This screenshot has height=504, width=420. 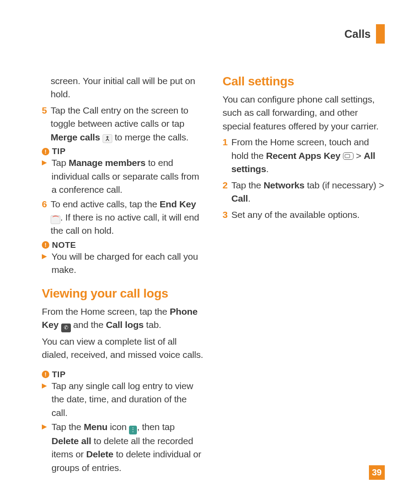 What do you see at coordinates (75, 137) in the screenshot?
I see `merge-calls-label: Merge calls` at bounding box center [75, 137].